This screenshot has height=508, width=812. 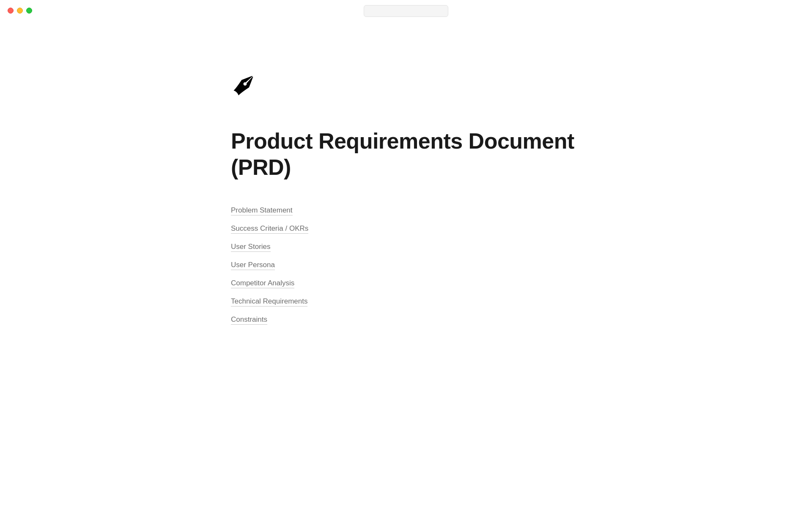 What do you see at coordinates (269, 302) in the screenshot?
I see `toc-link-5: Technical Requirements` at bounding box center [269, 302].